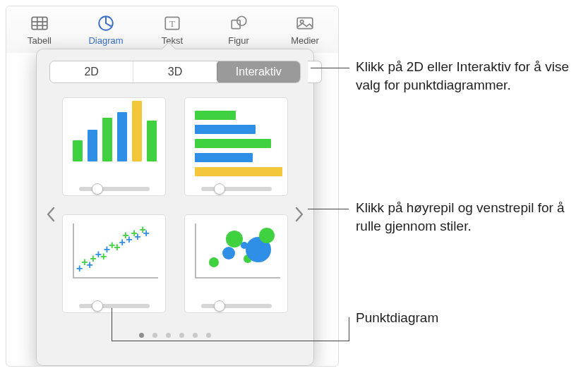  What do you see at coordinates (114, 264) in the screenshot?
I see `chart-option-scatter: ++++++++++++++++` at bounding box center [114, 264].